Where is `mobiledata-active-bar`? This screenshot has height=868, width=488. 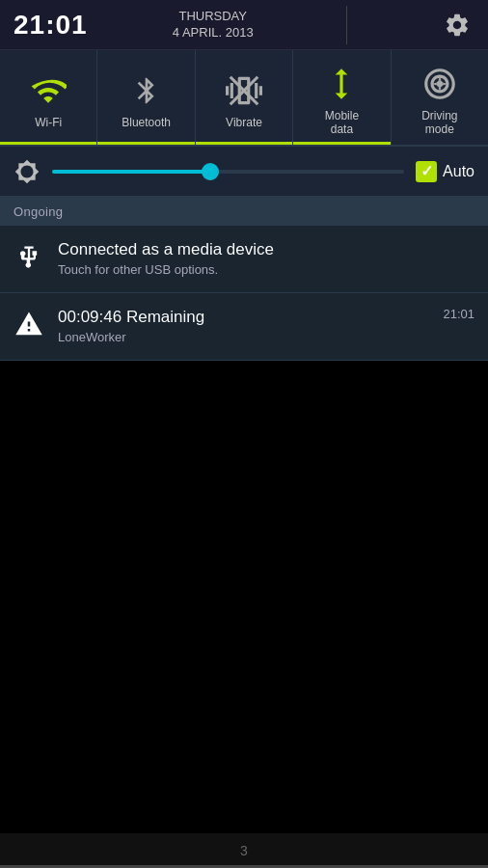
mobiledata-active-bar is located at coordinates (341, 143).